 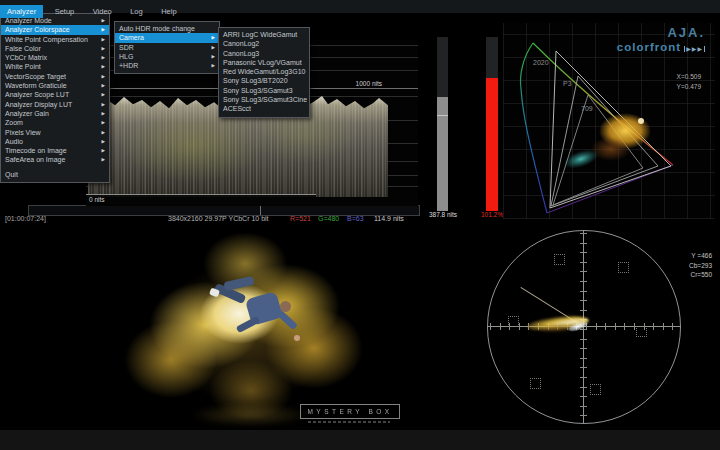 I want to click on menubar-item-analyzer: Analyzer, so click(x=22, y=12).